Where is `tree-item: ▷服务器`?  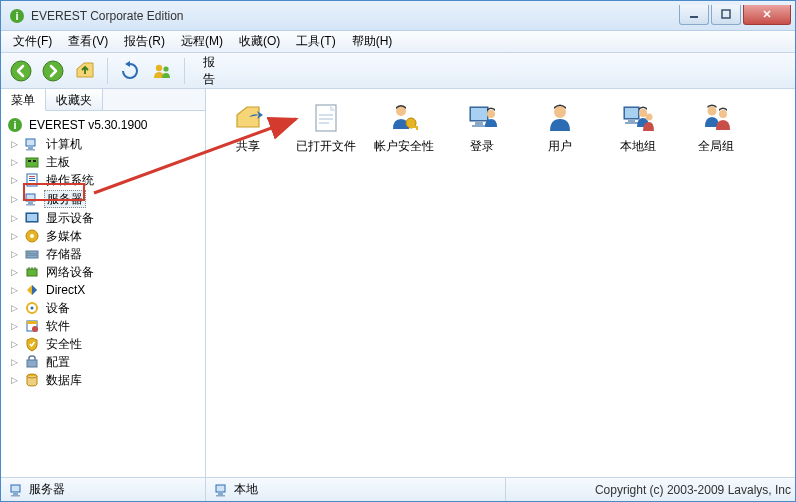
tree-item: ▷服务器 is located at coordinates (103, 199).